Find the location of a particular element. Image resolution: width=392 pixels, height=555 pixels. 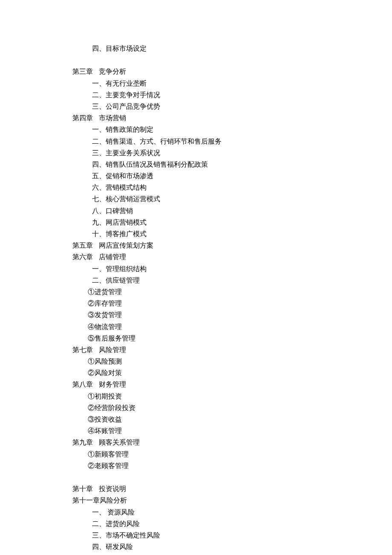

toc-item: ①初期投资 is located at coordinates (232, 396).